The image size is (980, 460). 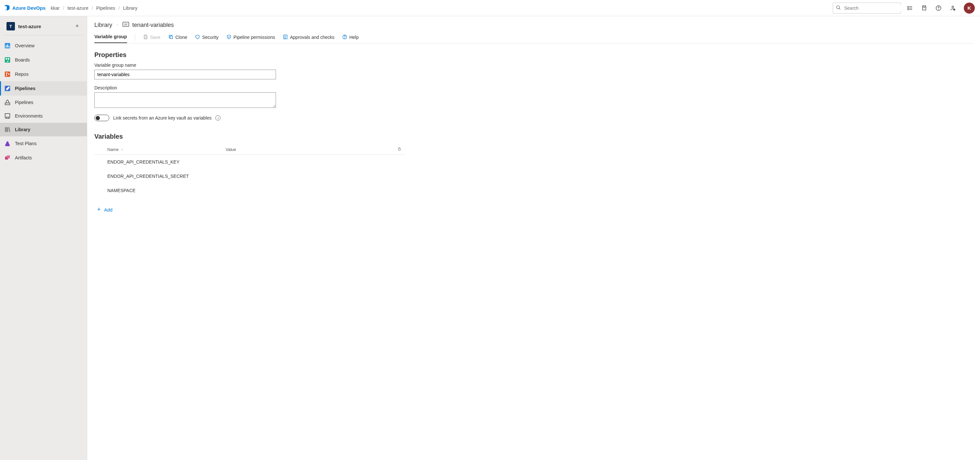 What do you see at coordinates (108, 210) in the screenshot?
I see `add-label: Add` at bounding box center [108, 210].